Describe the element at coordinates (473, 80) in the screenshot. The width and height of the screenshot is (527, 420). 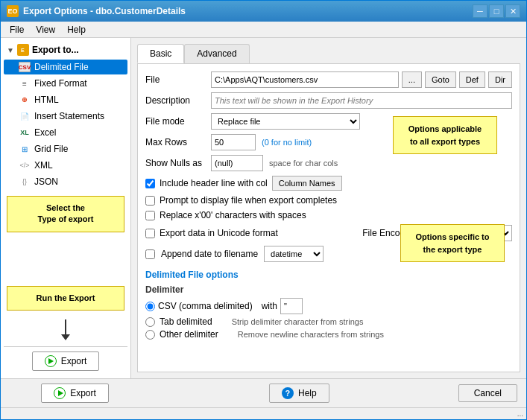
I see `file-def-button: Def` at that location.